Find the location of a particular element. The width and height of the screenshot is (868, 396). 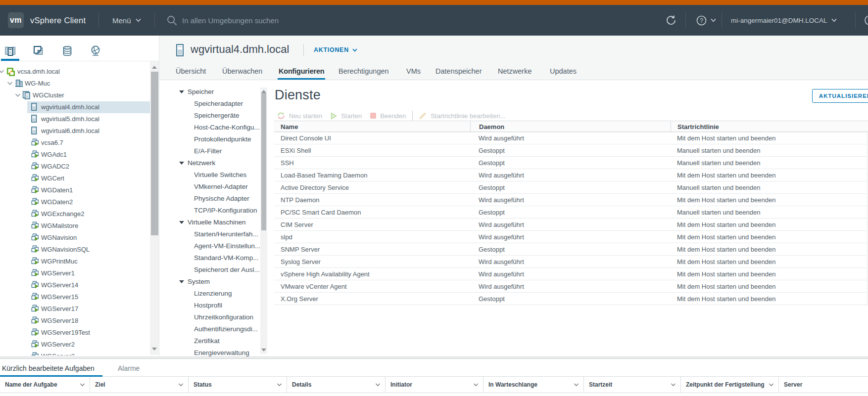

tree-item-WGDaten2: WGDaten2 is located at coordinates (75, 202).